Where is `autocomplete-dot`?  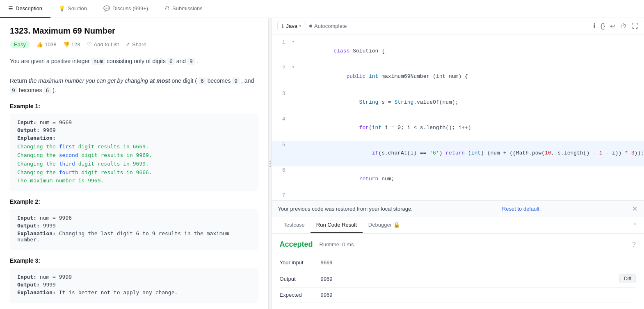
autocomplete-dot is located at coordinates (311, 26).